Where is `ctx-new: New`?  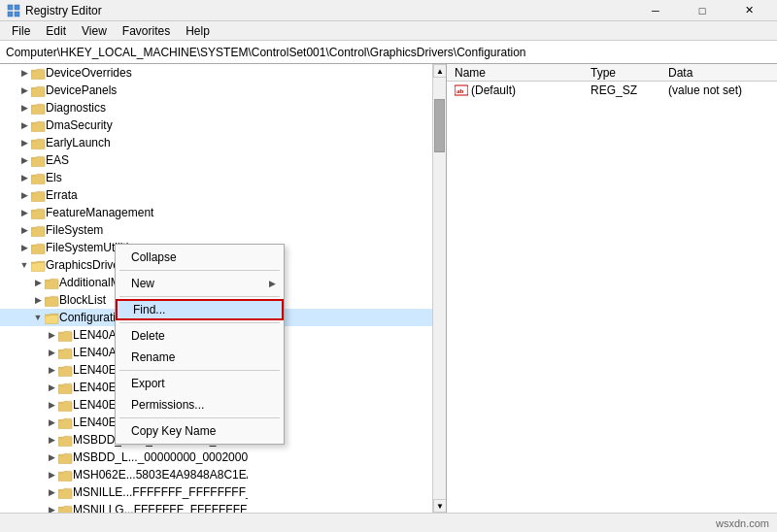
ctx-new: New is located at coordinates (200, 283).